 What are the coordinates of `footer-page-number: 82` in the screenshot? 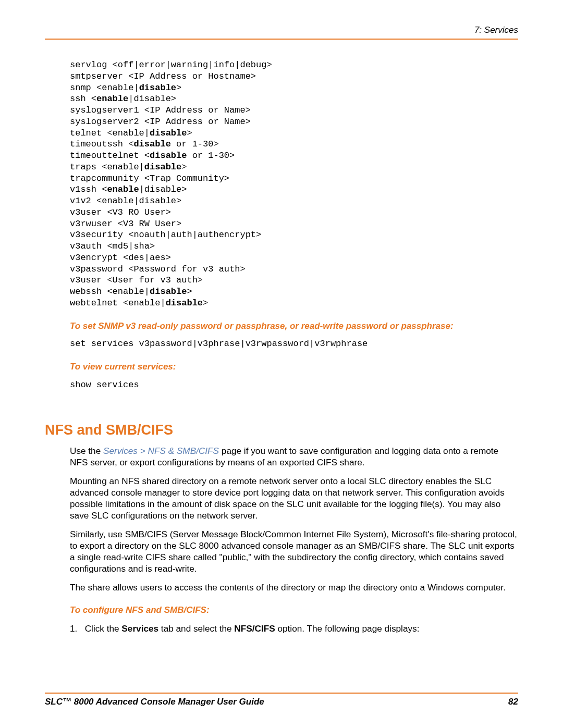 It's located at (513, 702).